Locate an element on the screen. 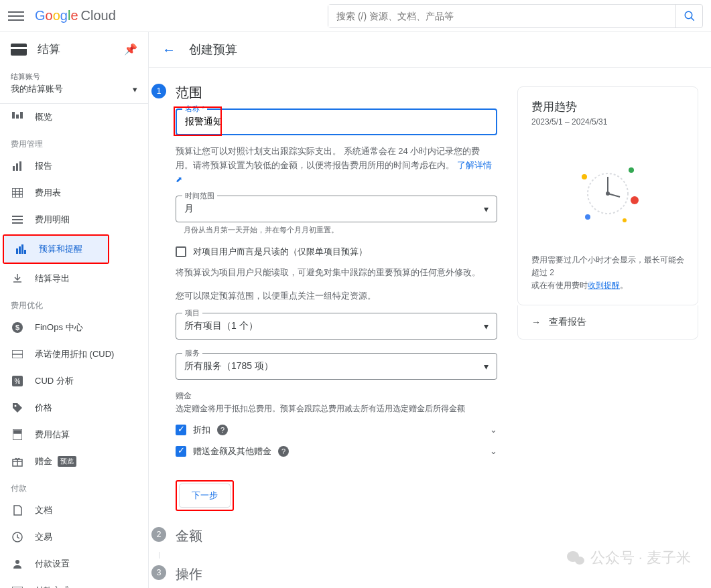 The width and height of the screenshot is (711, 588). account-value: 我的结算账号 is located at coordinates (37, 89).